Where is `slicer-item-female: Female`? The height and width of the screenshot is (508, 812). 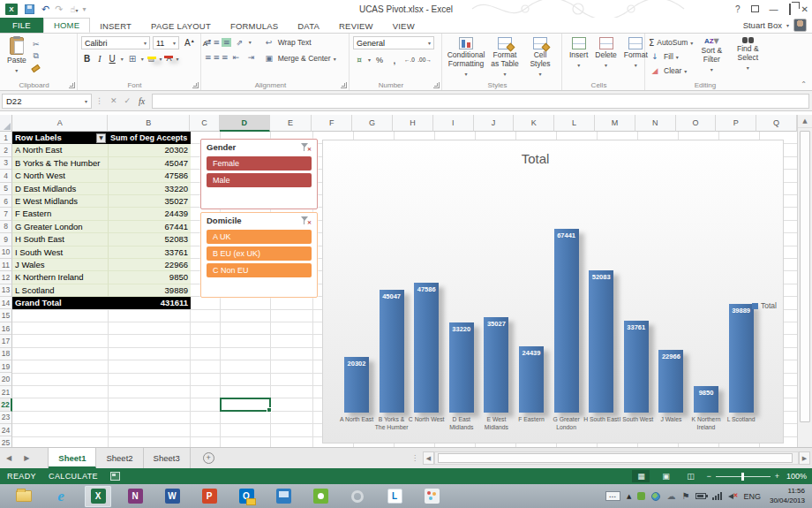
slicer-item-female: Female is located at coordinates (259, 163).